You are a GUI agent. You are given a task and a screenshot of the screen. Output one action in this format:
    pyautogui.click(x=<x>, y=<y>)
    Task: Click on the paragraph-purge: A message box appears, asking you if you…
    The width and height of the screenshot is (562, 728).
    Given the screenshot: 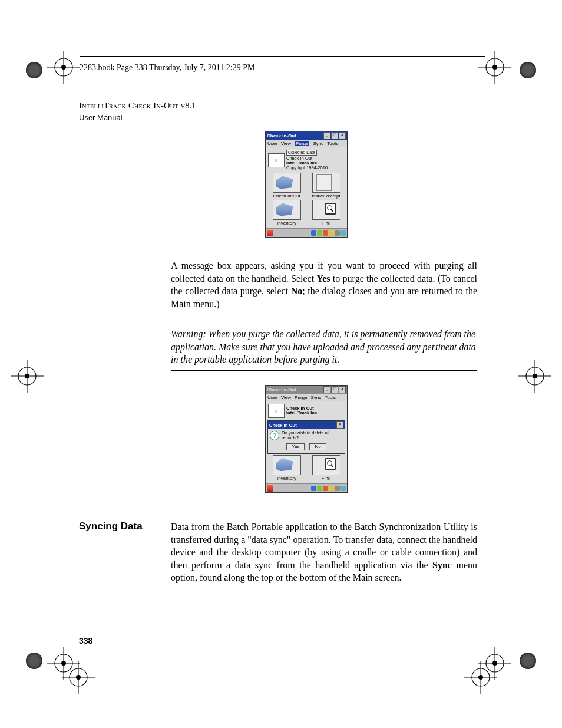 What is the action you would take?
    pyautogui.click(x=324, y=285)
    